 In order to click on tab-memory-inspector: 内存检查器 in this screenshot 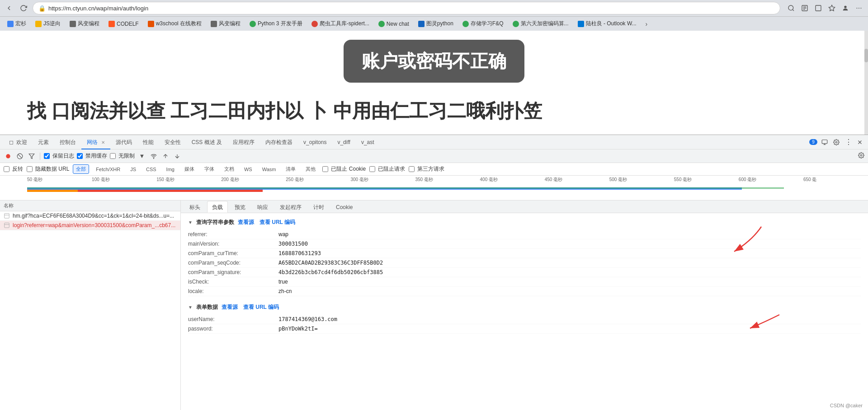, I will do `click(279, 142)`.